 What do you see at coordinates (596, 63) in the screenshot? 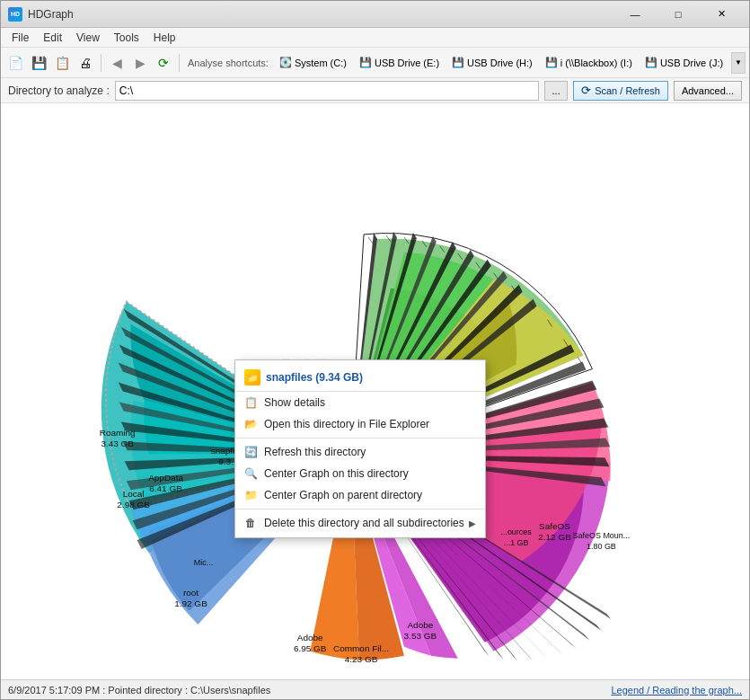
I see `shortcut-label: i (\\Blackbox) (I:)` at bounding box center [596, 63].